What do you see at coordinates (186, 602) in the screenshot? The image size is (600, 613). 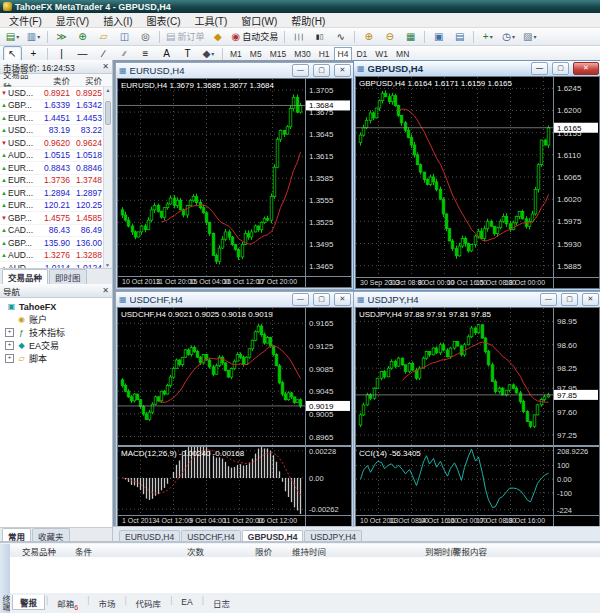 I see `terminal-tab-4: EA` at bounding box center [186, 602].